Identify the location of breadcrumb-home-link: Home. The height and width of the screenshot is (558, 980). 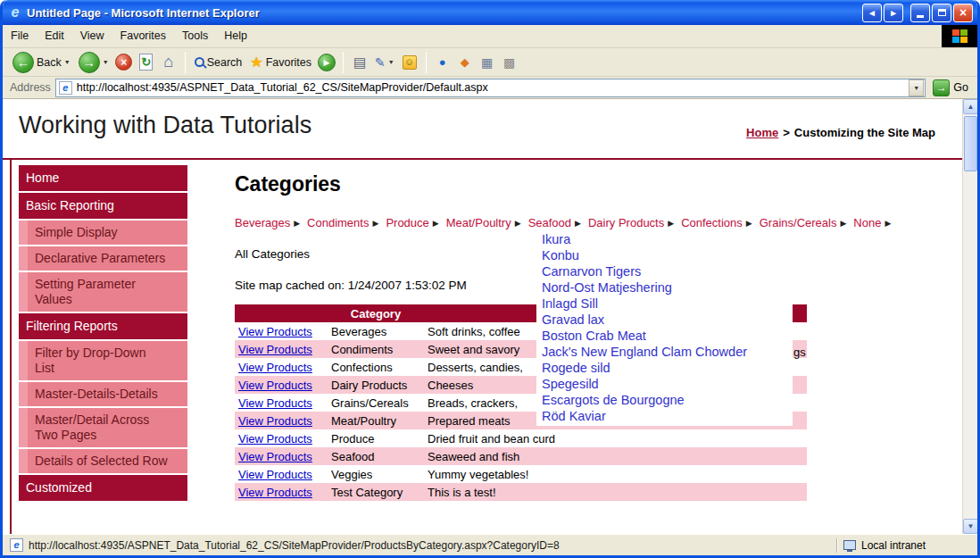
(762, 132).